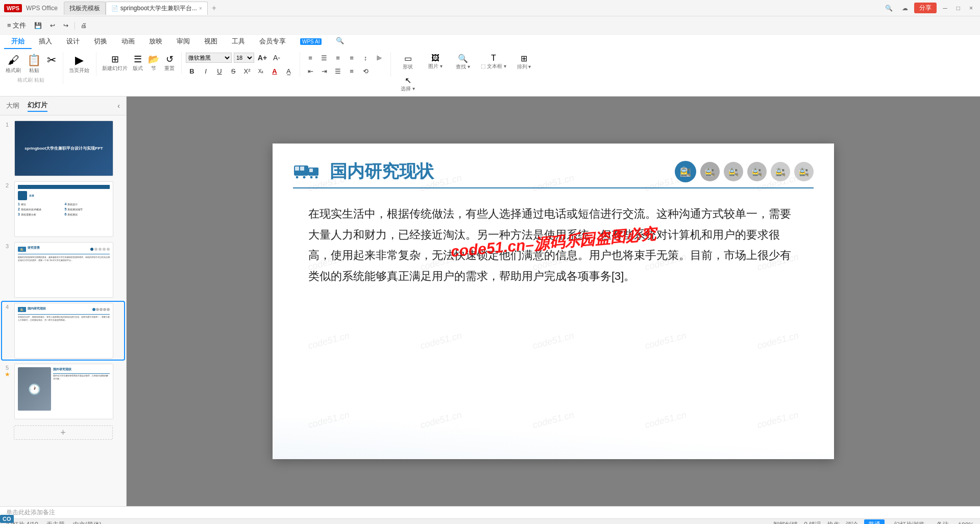 This screenshot has height=524, width=980. Describe the element at coordinates (333, 413) in the screenshot. I see `wm-16: code51.cn` at that location.